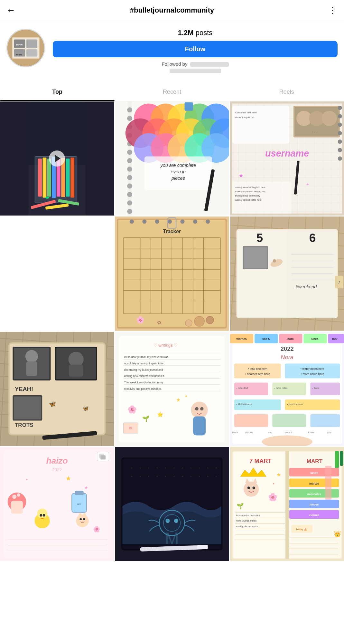  I want to click on video-play-icon, so click(57, 159).